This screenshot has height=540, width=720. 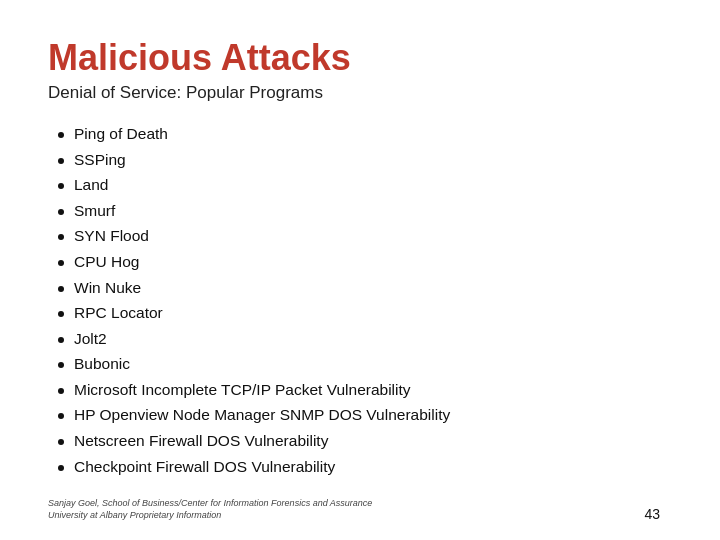 I want to click on list-item: Ping of Death, so click(x=365, y=134).